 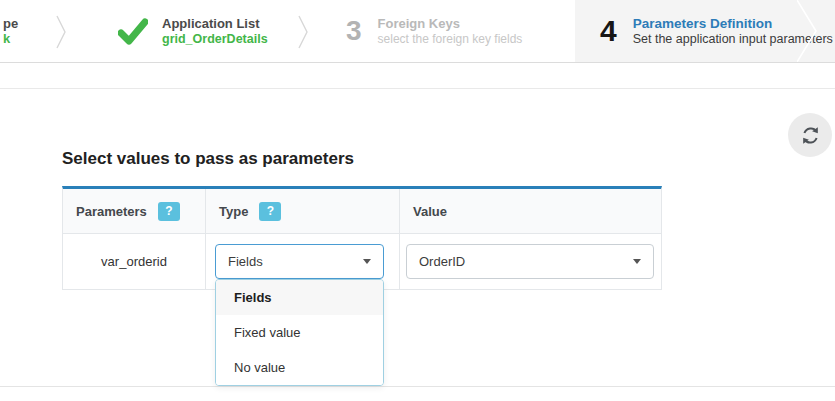 I want to click on page-heading: Select values to pass as parameters, so click(x=208, y=159).